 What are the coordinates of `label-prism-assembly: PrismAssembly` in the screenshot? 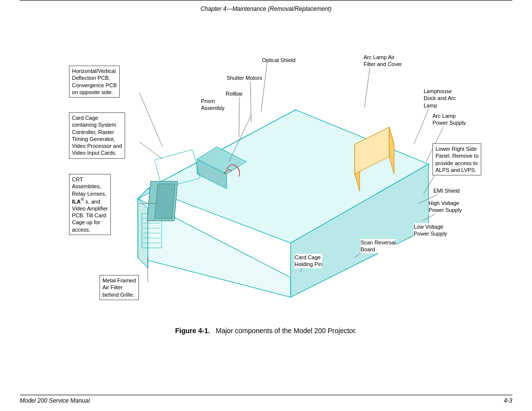 It's located at (213, 104).